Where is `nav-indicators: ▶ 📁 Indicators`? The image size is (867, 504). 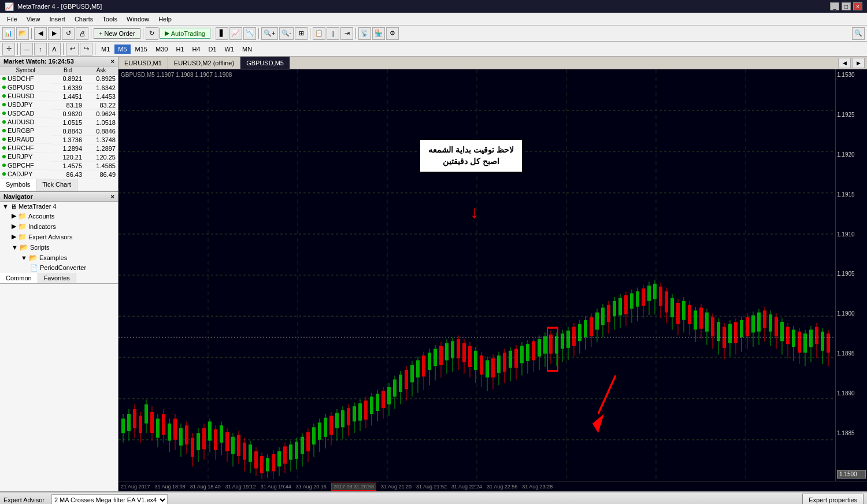 nav-indicators: ▶ 📁 Indicators is located at coordinates (59, 227).